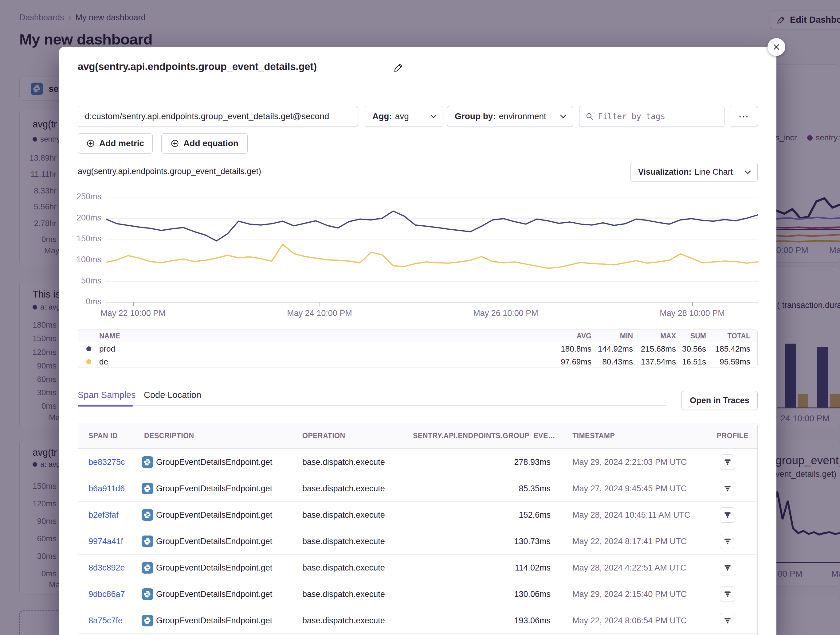 This screenshot has height=635, width=840. I want to click on close-modal-button, so click(776, 47).